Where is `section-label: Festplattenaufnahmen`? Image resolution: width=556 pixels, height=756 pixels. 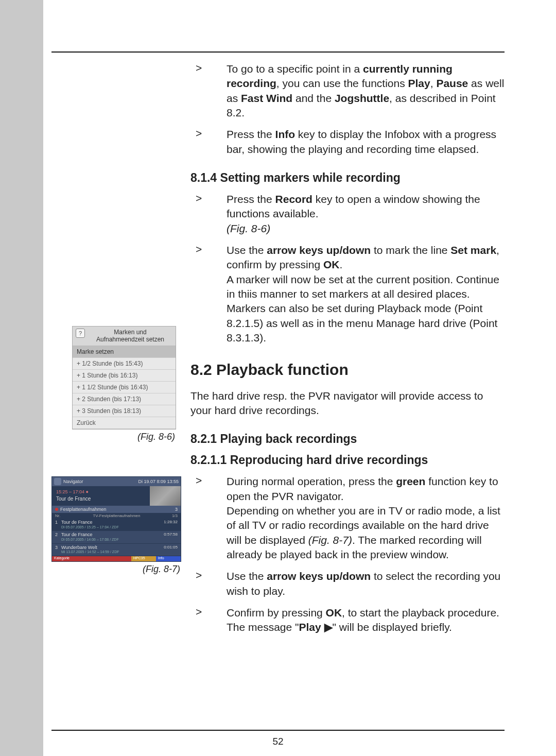
section-label: Festplattenaufnahmen is located at coordinates (117, 509).